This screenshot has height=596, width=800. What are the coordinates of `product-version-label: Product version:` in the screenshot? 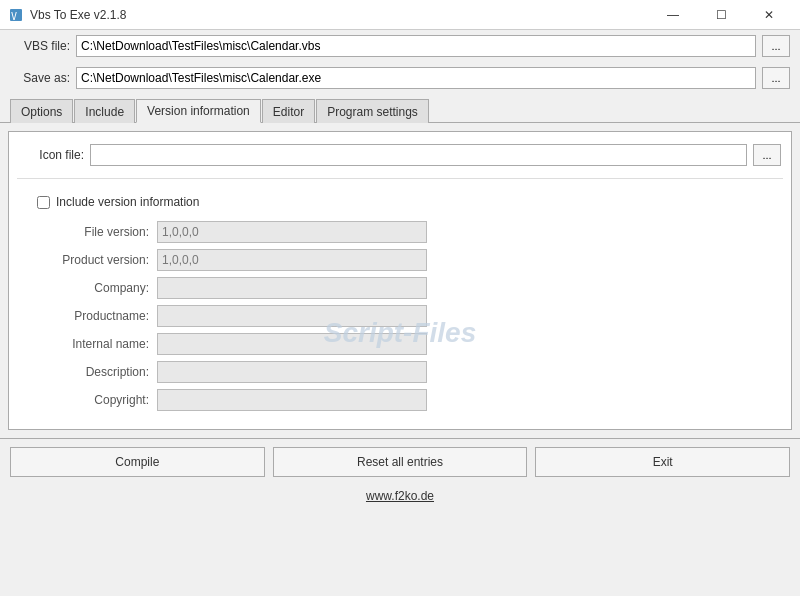 It's located at (97, 260).